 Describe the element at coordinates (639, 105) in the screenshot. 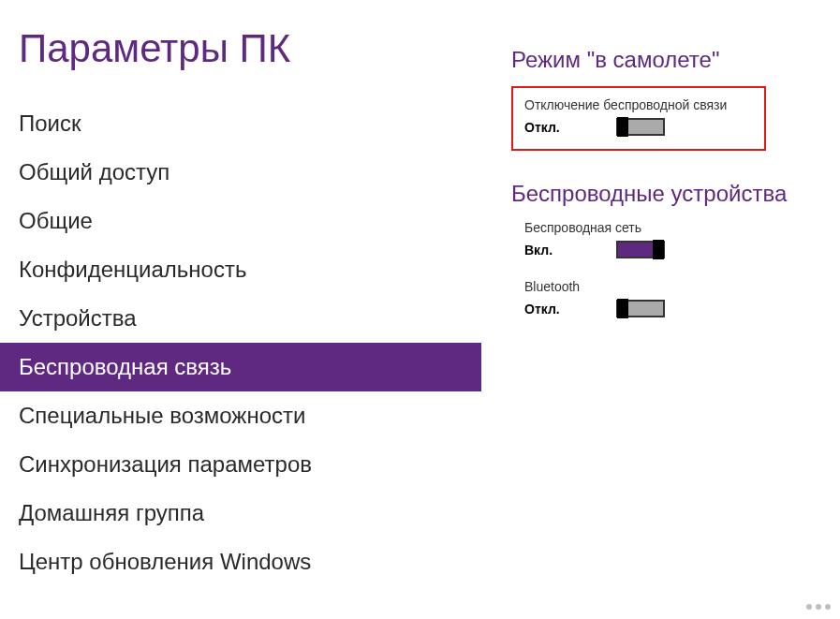

I see `airplane-mode-label: Отключение беспроводной связи` at that location.